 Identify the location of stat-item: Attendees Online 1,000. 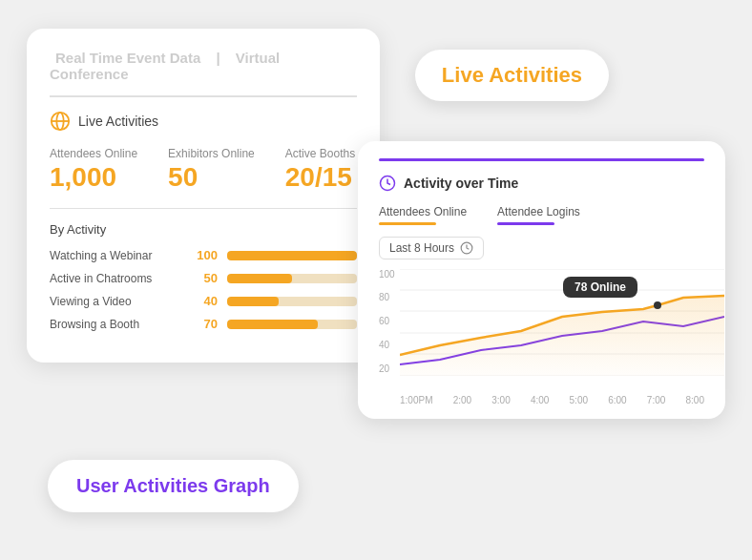
(94, 170).